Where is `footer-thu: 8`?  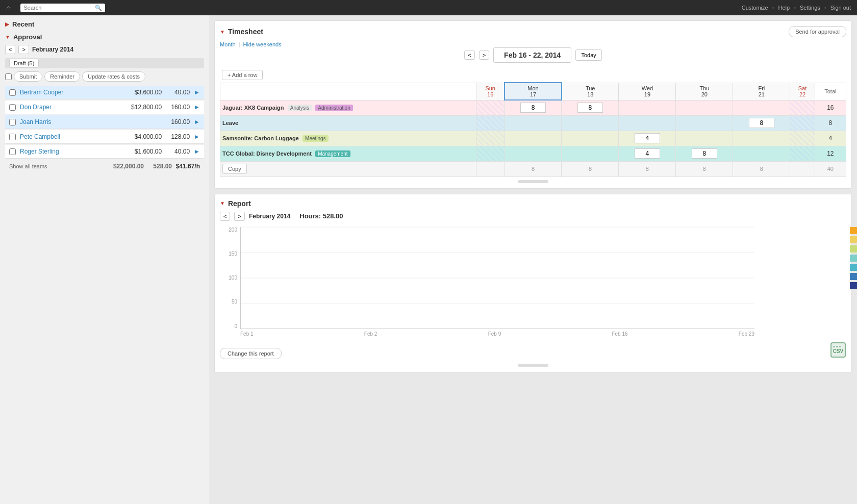 footer-thu: 8 is located at coordinates (704, 169).